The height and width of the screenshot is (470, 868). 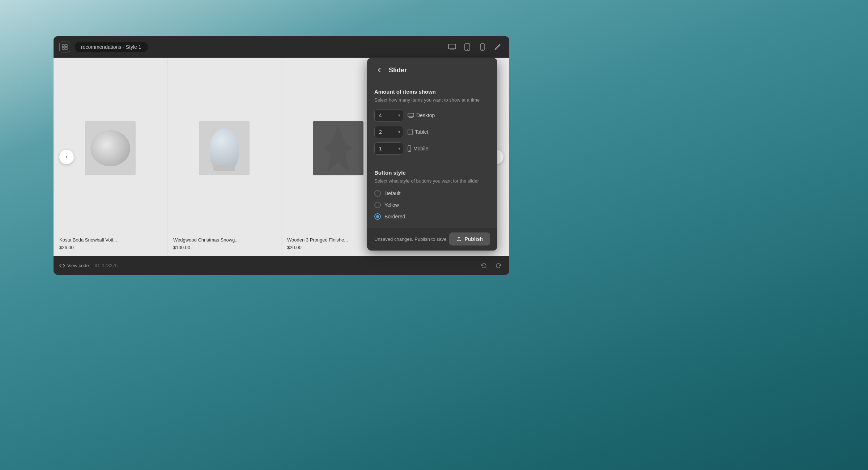 I want to click on view-code-button: View code, so click(x=74, y=266).